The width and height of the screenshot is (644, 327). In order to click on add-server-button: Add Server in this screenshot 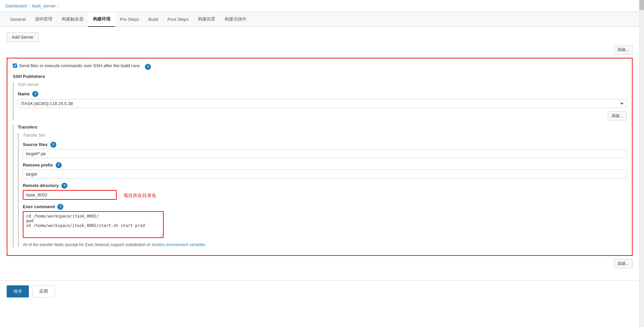, I will do `click(23, 37)`.